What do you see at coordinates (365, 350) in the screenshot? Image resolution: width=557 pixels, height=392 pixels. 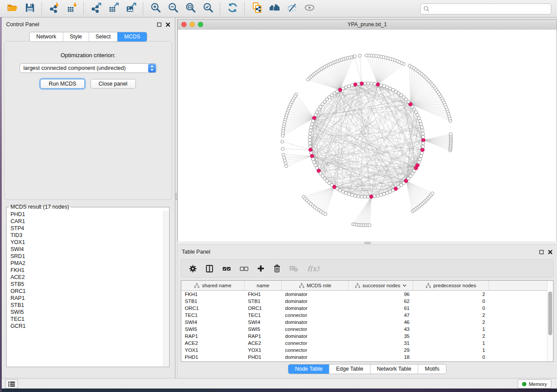 I see `table-row: YOX1YOX1connector291` at bounding box center [365, 350].